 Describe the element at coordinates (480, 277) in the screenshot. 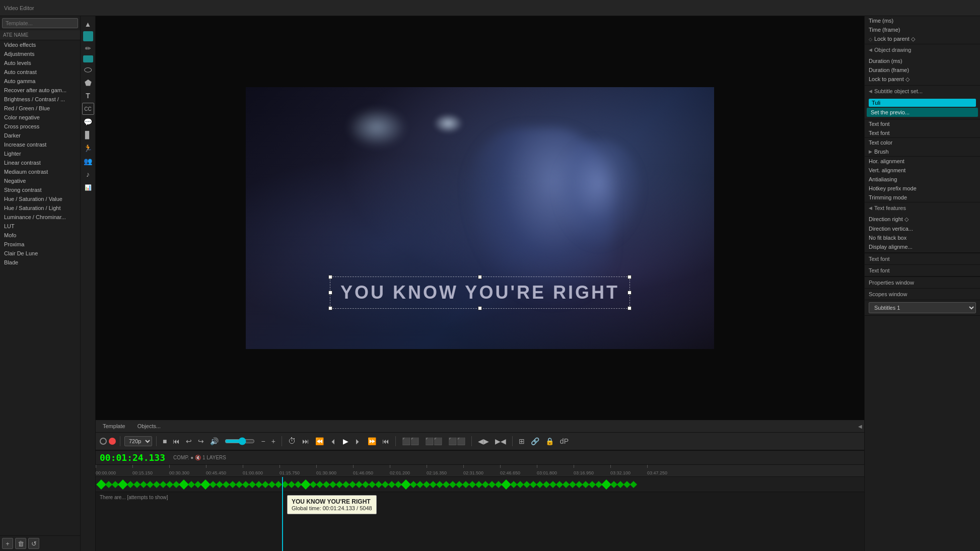

I see `handle-top-center` at that location.